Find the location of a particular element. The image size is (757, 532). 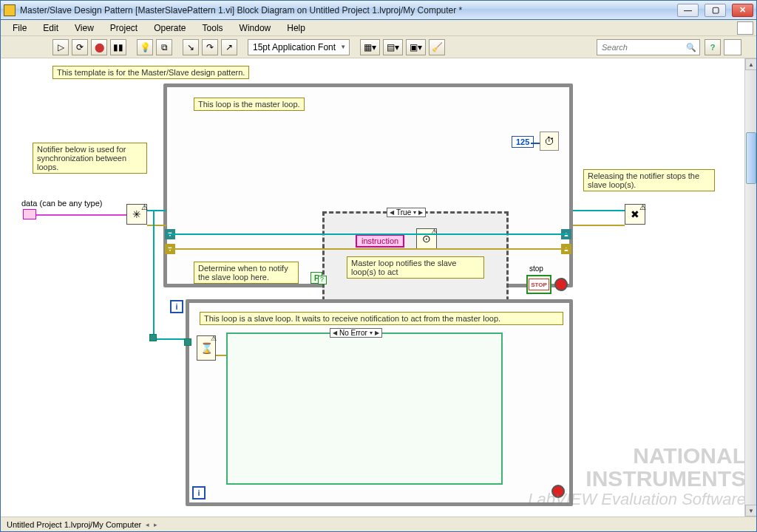

menu-view: View is located at coordinates (84, 28).